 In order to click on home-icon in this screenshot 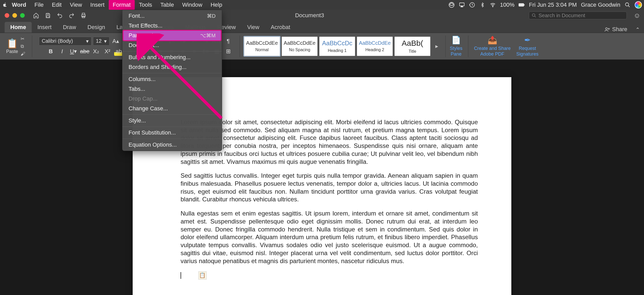, I will do `click(36, 15)`.